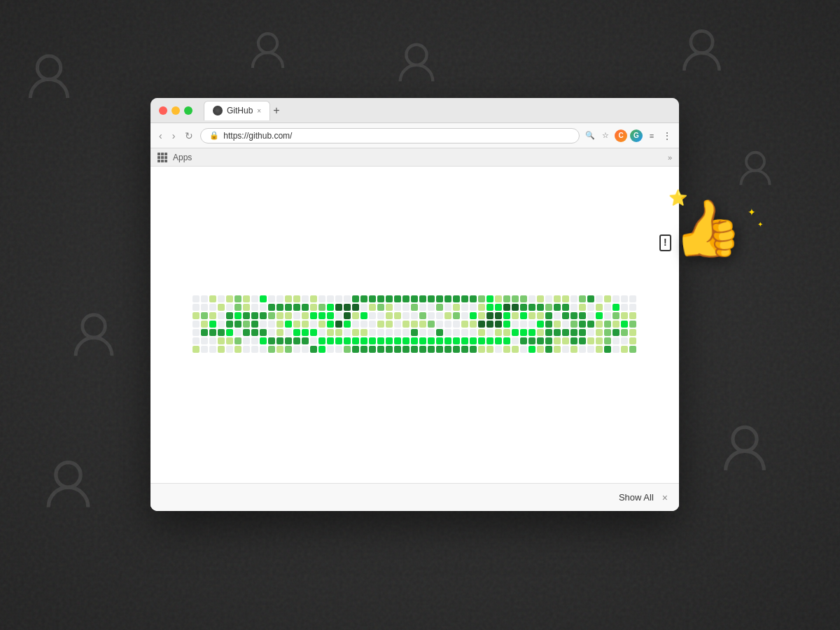  Describe the element at coordinates (163, 111) in the screenshot. I see `close-button` at that location.